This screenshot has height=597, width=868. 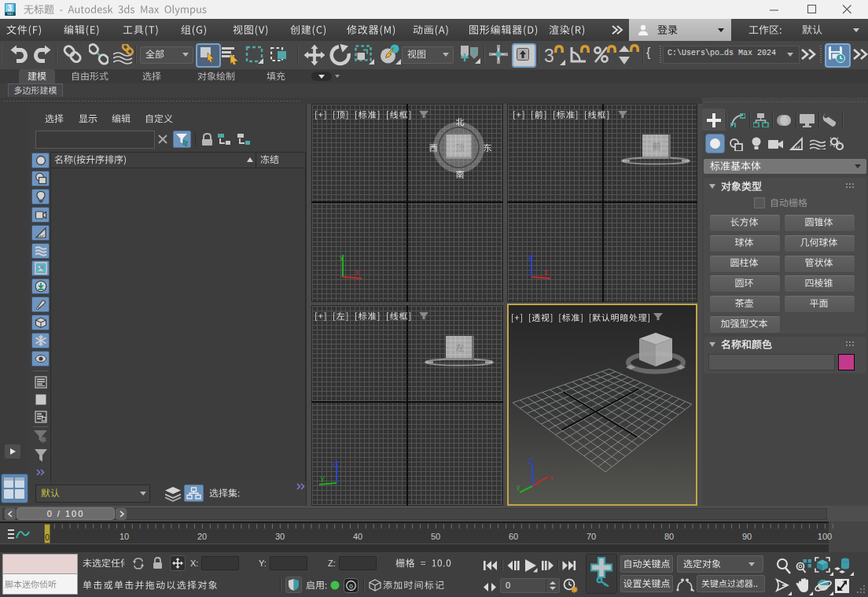 What do you see at coordinates (351, 587) in the screenshot?
I see `svg-text: 0` at bounding box center [351, 587].